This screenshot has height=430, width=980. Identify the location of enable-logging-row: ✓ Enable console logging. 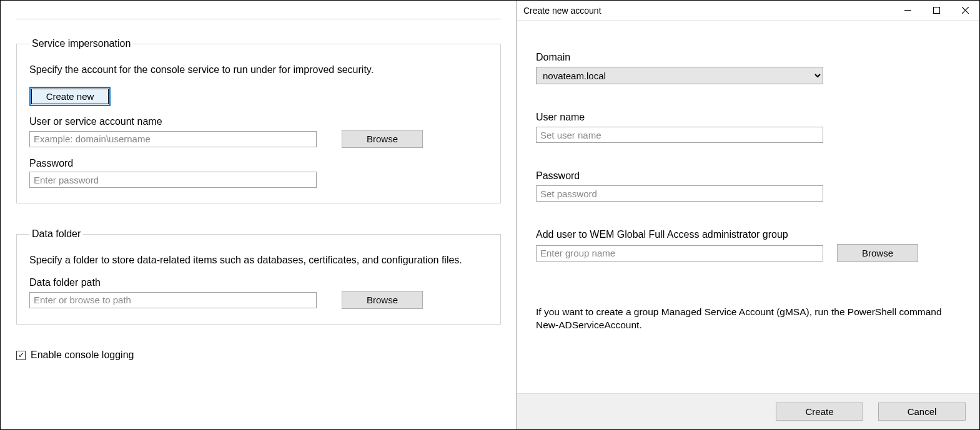
(259, 355).